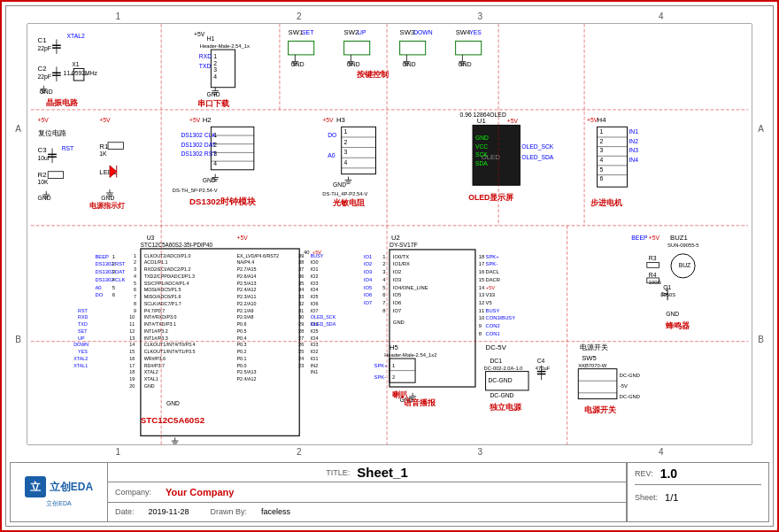 The image size is (779, 532). I want to click on svg-text: XKB7070-W, so click(592, 366).